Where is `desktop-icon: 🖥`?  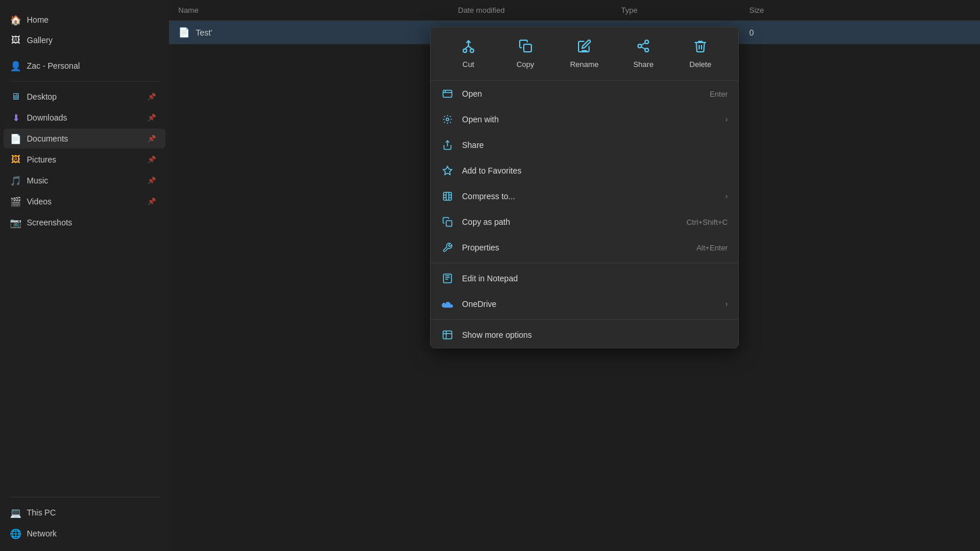
desktop-icon: 🖥 is located at coordinates (16, 97).